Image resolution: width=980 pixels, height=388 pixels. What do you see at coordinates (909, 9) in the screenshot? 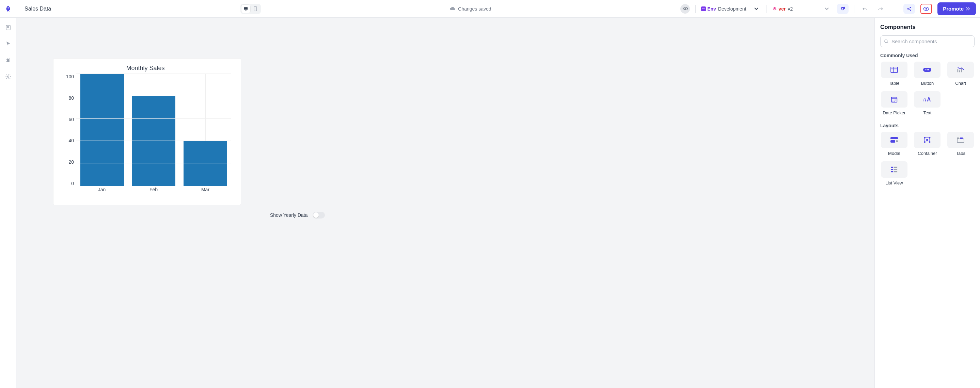
I see `share-button` at bounding box center [909, 9].